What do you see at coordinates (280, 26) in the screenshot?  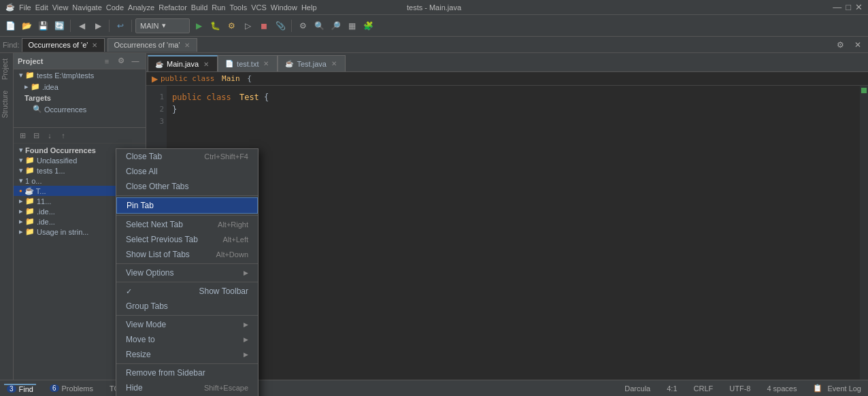 I see `attach-button: 📎` at bounding box center [280, 26].